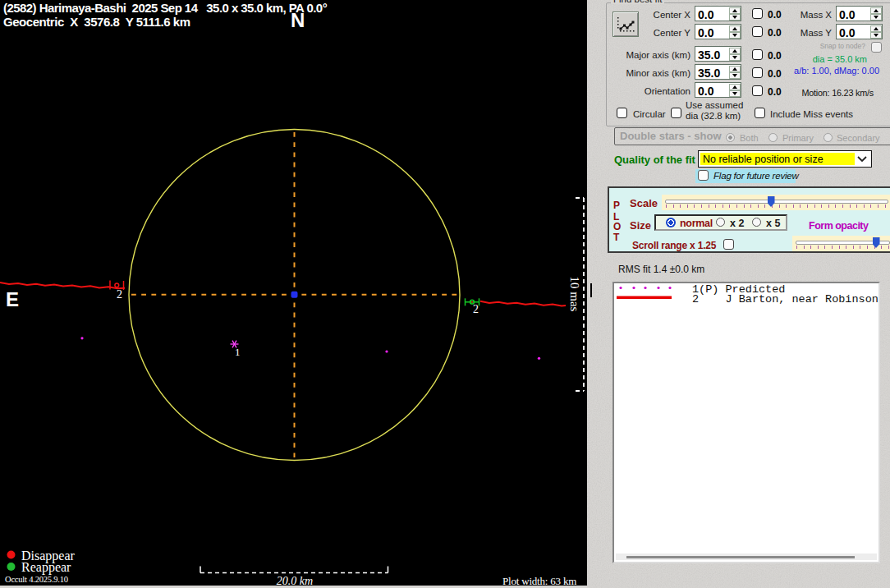 This screenshot has height=588, width=890. I want to click on svg-text: Occult 4.2025.9.10, so click(36, 580).